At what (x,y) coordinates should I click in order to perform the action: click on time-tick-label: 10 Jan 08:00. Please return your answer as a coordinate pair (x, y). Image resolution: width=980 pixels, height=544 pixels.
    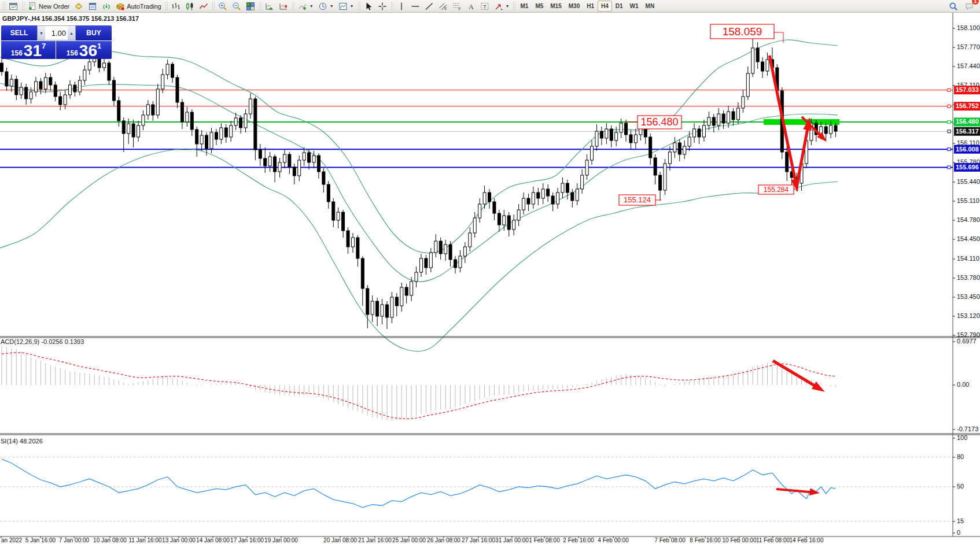
    Looking at the image, I should click on (110, 540).